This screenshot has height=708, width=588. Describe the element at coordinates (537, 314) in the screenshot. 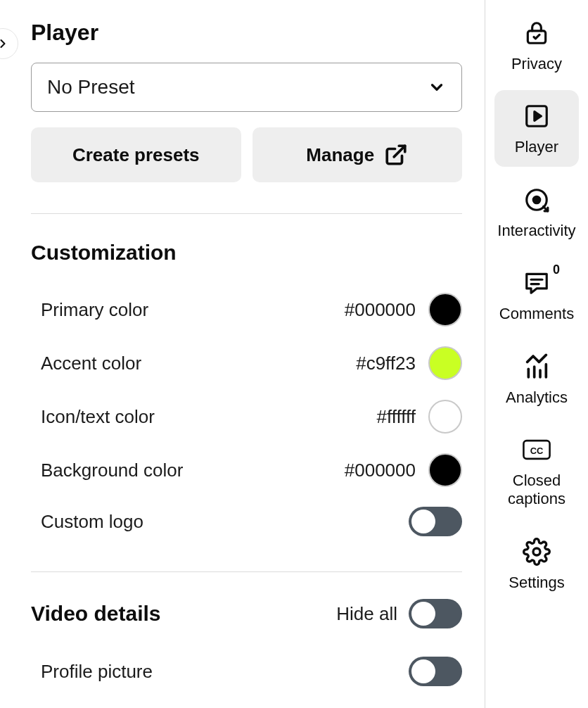

I see `sidebar-label-comments: Comments` at that location.